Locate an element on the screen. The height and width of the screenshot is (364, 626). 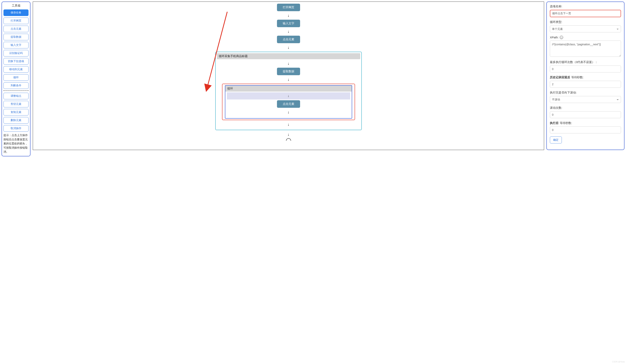
toolbox-title: 工具箱 is located at coordinates (16, 6).